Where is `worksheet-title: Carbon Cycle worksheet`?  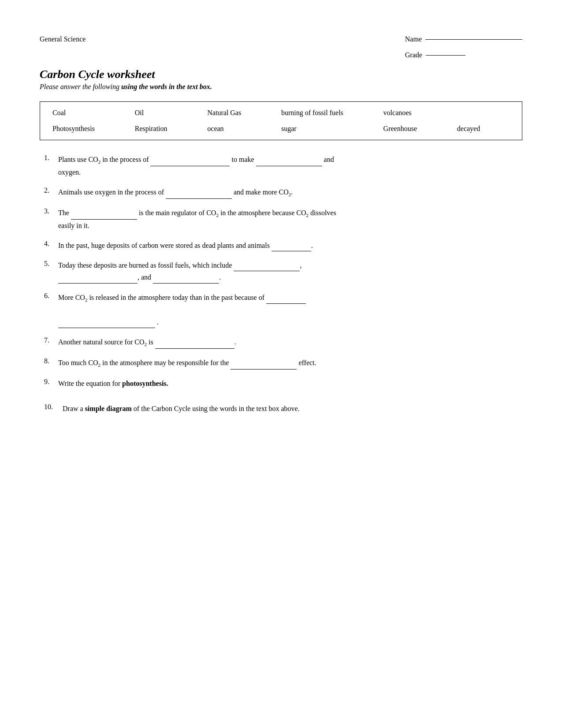 worksheet-title: Carbon Cycle worksheet is located at coordinates (281, 75).